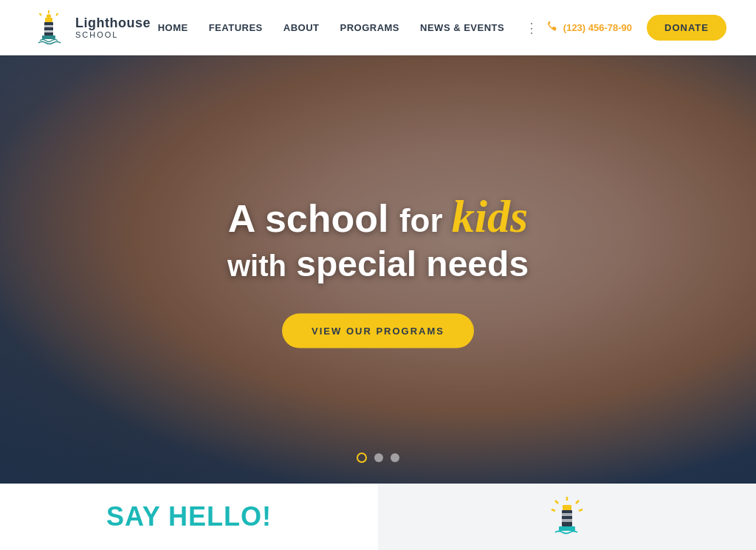 Image resolution: width=756 pixels, height=550 pixels. Describe the element at coordinates (309, 219) in the screenshot. I see `hero-text-a-school: A school` at that location.